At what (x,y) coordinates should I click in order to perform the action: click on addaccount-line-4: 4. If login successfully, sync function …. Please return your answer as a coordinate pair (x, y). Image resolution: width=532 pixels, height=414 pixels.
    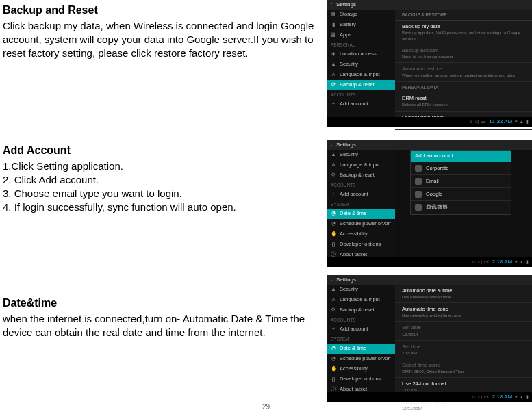
    Looking at the image, I should click on (160, 207).